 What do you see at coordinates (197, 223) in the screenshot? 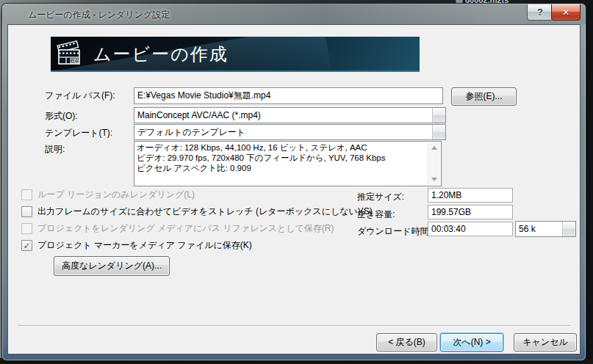
I see `checkbox-list: ループ リージョンのみレンダリング(L)出力フレームのサイズに合わせてビデオをス…` at bounding box center [197, 223].